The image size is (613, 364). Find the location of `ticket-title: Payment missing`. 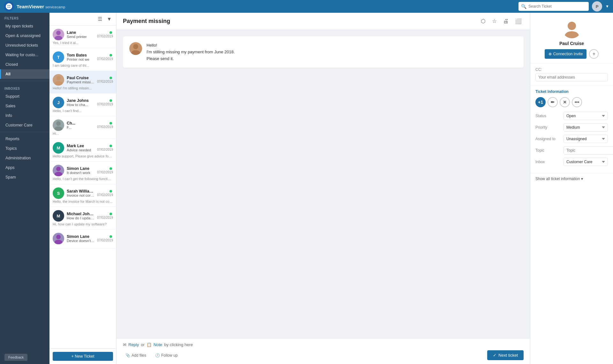

ticket-title: Payment missing is located at coordinates (147, 21).